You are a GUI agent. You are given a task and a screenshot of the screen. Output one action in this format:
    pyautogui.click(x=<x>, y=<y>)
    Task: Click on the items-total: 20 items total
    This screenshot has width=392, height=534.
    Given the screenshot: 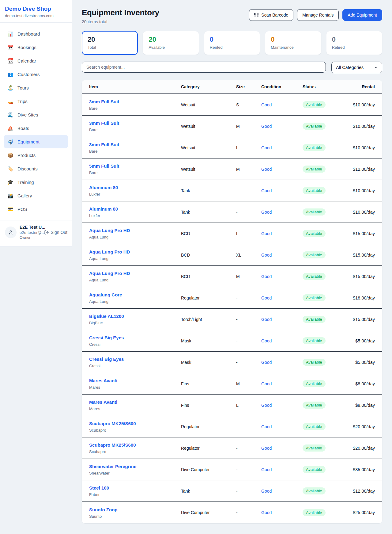 What is the action you would take?
    pyautogui.click(x=121, y=22)
    